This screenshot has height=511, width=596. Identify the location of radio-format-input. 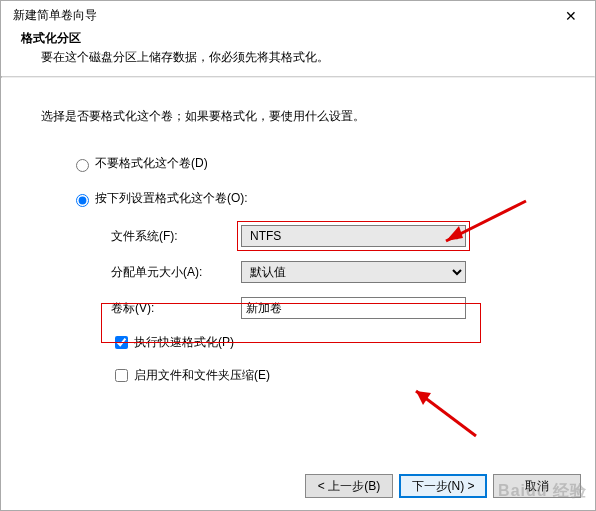
(82, 200).